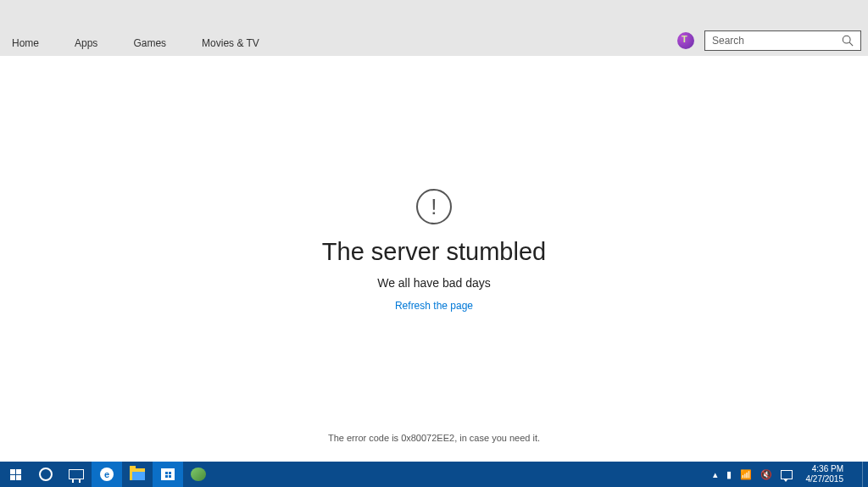 The width and height of the screenshot is (868, 487). Describe the element at coordinates (198, 474) in the screenshot. I see `app-icon` at that location.